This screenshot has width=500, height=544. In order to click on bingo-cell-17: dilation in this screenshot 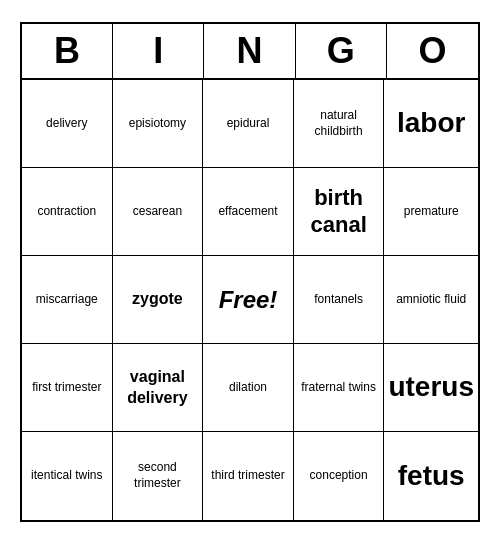, I will do `click(248, 388)`.